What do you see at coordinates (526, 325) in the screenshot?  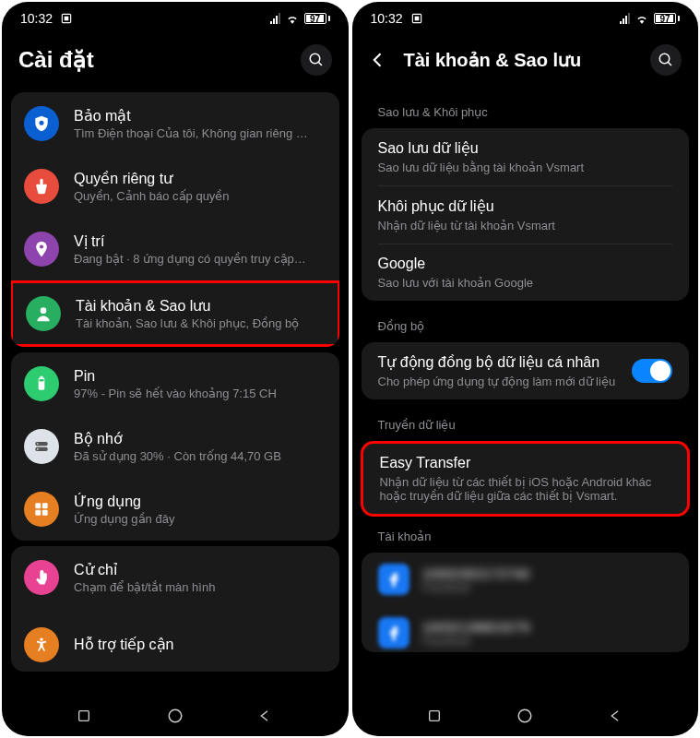 I see `section-sync: Đồng bộ` at bounding box center [526, 325].